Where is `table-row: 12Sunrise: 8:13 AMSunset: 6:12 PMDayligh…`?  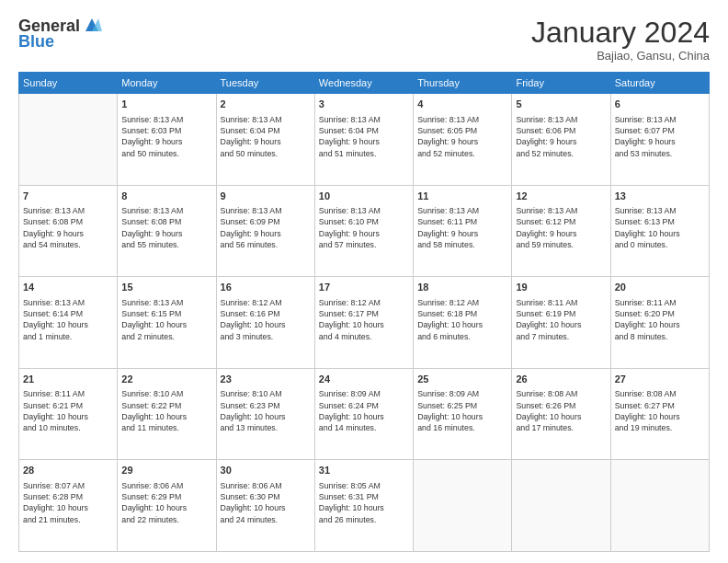
table-row: 12Sunrise: 8:13 AMSunset: 6:12 PMDayligh… is located at coordinates (561, 231).